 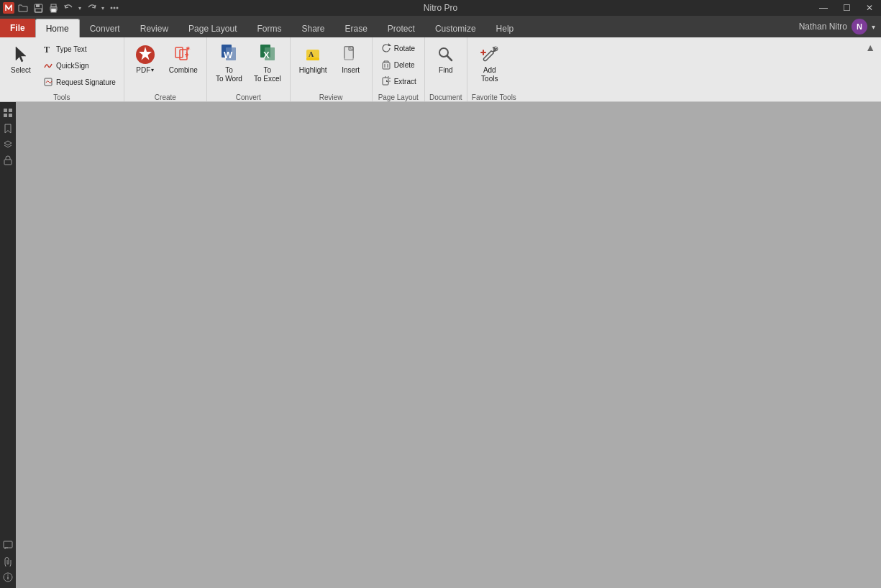 What do you see at coordinates (8, 160) in the screenshot?
I see `sidebar-lock-icon` at bounding box center [8, 160].